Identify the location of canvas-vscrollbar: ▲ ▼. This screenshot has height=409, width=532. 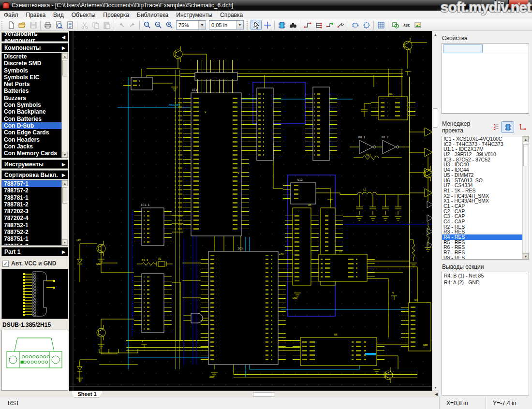
(435, 211).